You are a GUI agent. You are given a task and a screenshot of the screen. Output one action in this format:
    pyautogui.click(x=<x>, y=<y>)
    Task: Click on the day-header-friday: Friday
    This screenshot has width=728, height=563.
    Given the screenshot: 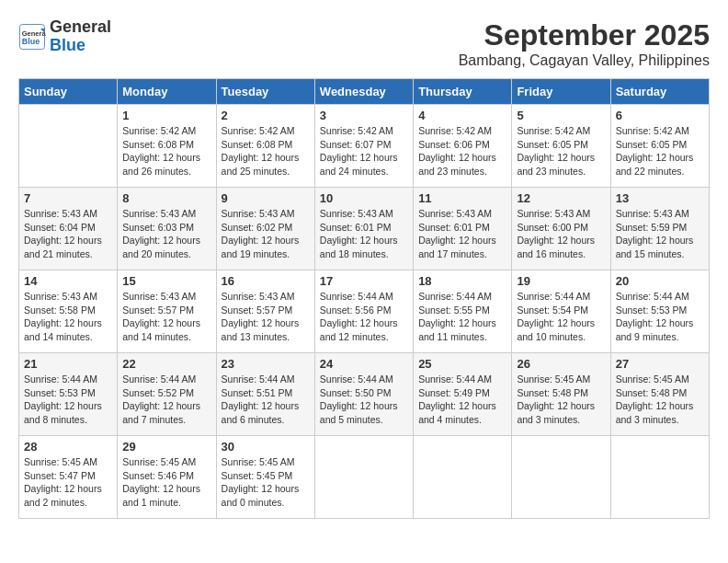 What is the action you would take?
    pyautogui.click(x=561, y=92)
    